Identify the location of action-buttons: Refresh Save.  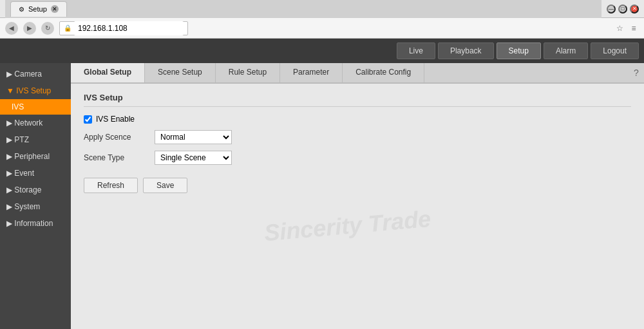
(357, 185).